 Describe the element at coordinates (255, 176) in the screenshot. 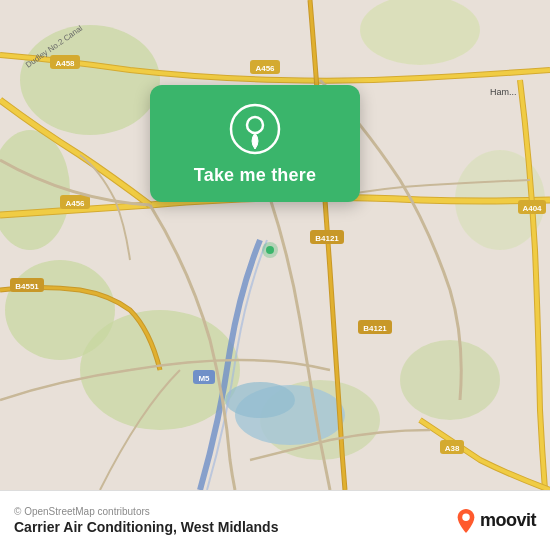

I see `take-me-there-button: Take me there` at that location.